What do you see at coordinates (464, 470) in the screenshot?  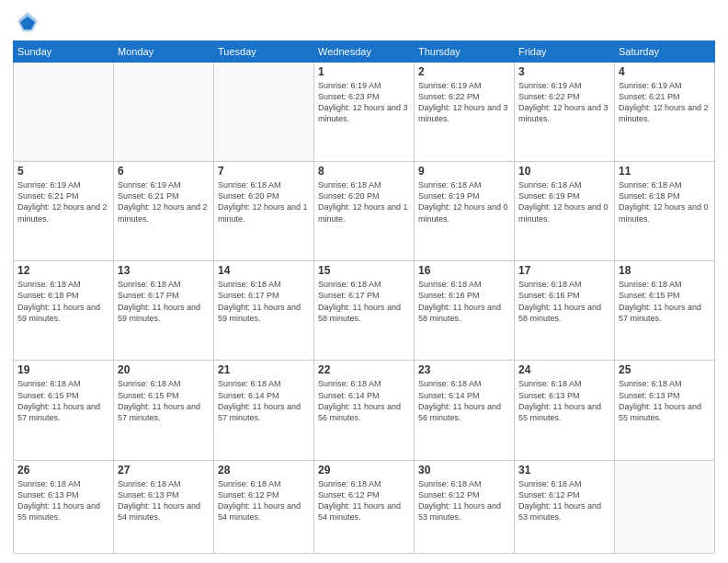 I see `day-number: 30` at bounding box center [464, 470].